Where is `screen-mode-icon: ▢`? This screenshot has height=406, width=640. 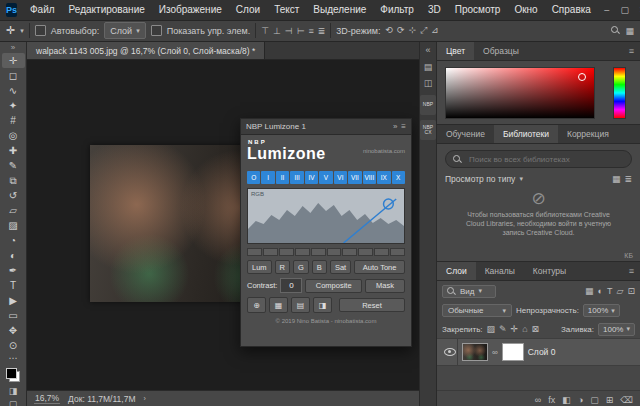
screen-mode-icon: ▢ is located at coordinates (14, 402).